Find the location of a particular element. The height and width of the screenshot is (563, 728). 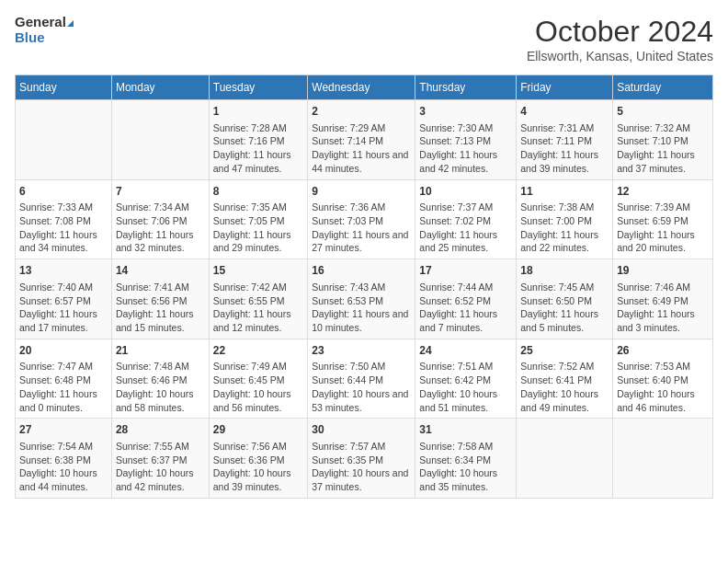

day-number: 31 is located at coordinates (465, 431).